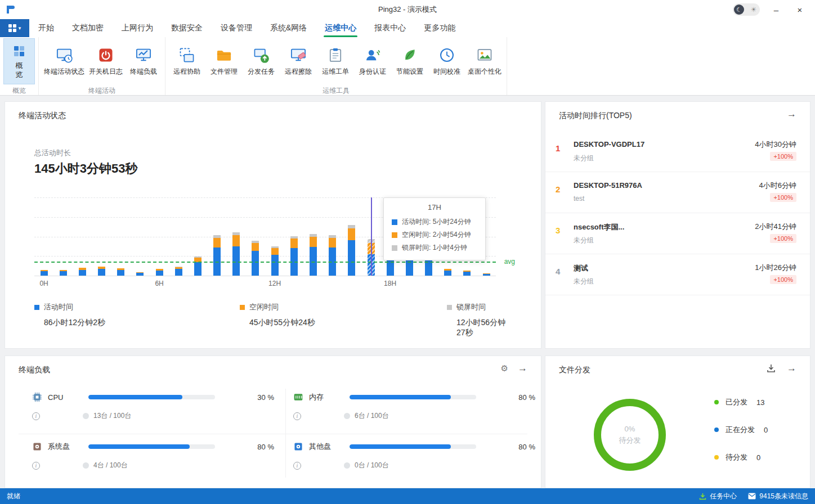  What do you see at coordinates (413, 397) in the screenshot?
I see `memory-threshold-slider` at bounding box center [413, 397].